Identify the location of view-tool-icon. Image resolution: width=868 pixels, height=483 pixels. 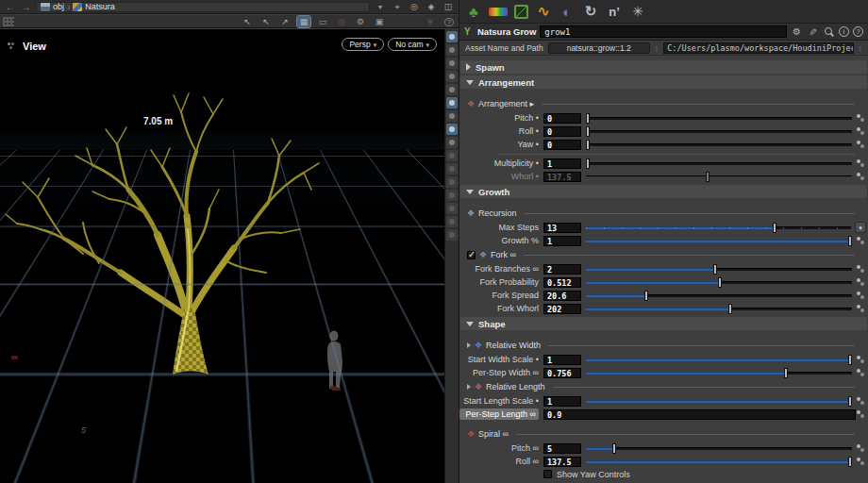
(323, 22).